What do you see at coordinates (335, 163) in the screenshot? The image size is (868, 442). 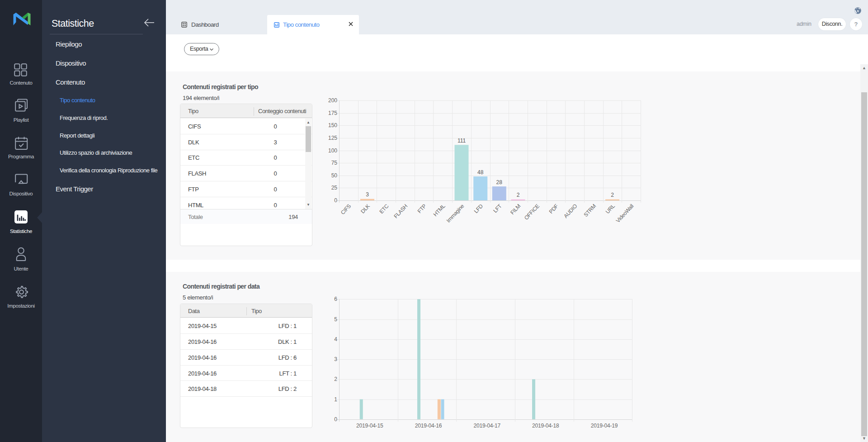 I see `svg-text: 75` at bounding box center [335, 163].